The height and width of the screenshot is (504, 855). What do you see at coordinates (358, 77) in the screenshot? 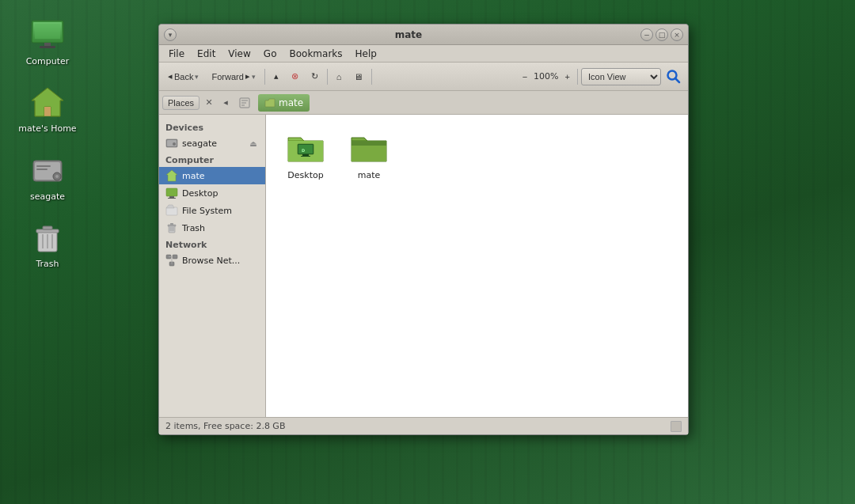
I see `computer-button: 🖥` at bounding box center [358, 77].